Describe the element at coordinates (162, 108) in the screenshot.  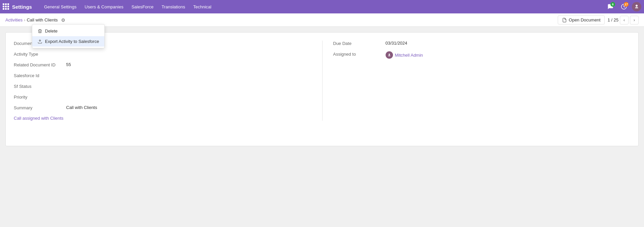
I see `field-summary: Summary Call with Clients` at that location.